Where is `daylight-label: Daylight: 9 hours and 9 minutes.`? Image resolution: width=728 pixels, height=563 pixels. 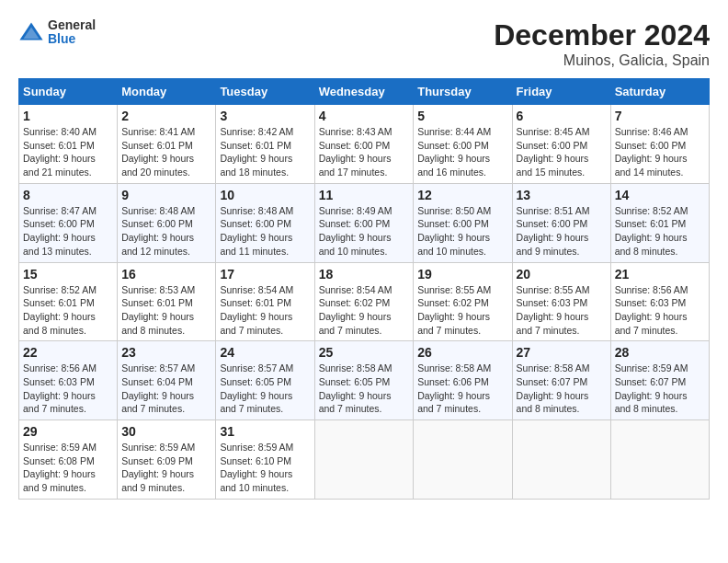
daylight-label: Daylight: 9 hours and 9 minutes. is located at coordinates (59, 480).